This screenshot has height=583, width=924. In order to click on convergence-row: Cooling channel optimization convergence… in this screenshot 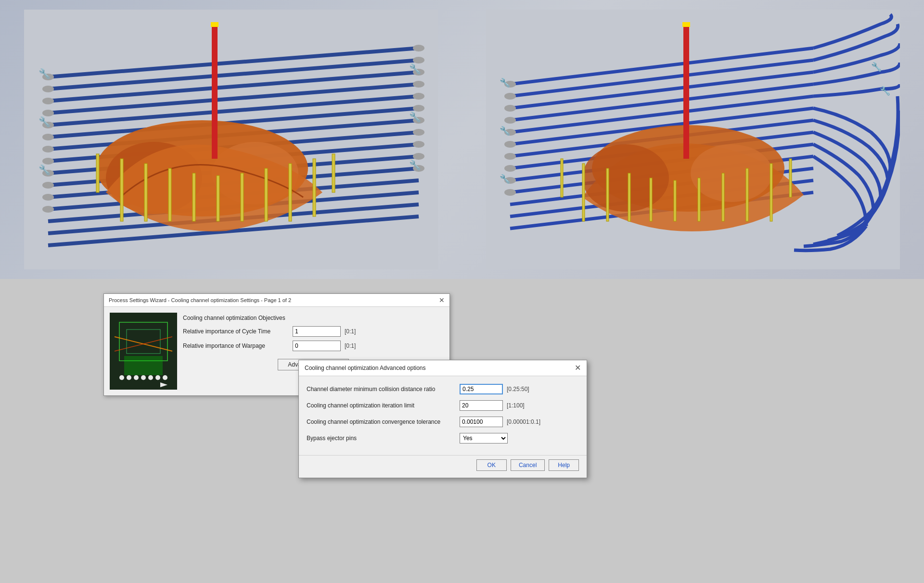, I will do `click(443, 422)`.